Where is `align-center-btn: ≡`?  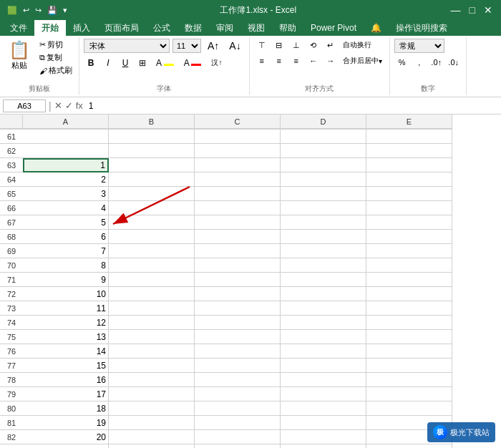
align-center-btn: ≡ is located at coordinates (279, 61).